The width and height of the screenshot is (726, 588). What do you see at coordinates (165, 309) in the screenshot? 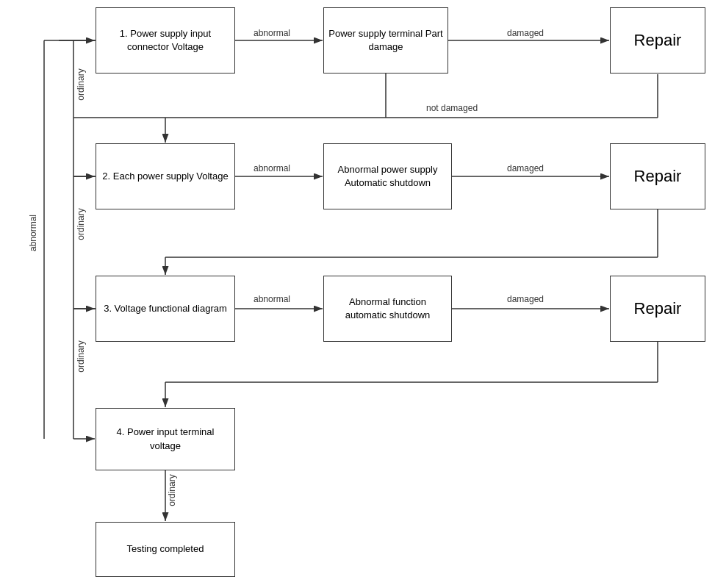
I see `box5: 3. Voltage functional diagram` at bounding box center [165, 309].